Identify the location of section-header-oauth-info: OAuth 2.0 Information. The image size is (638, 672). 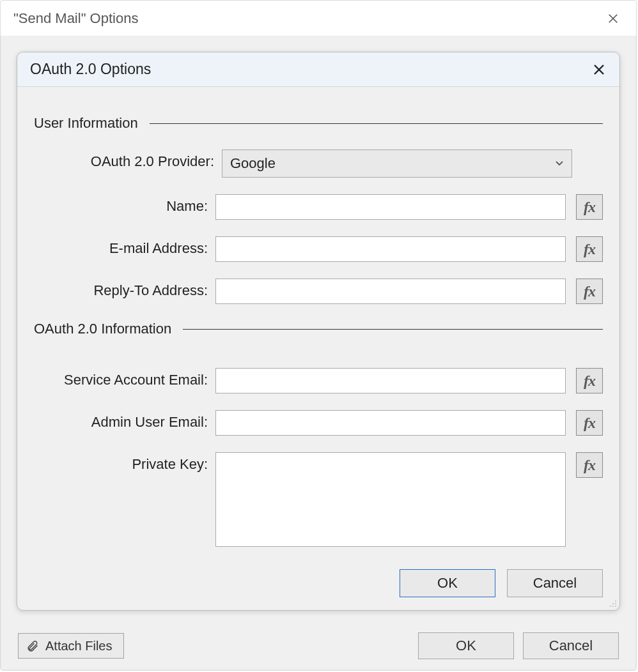
(318, 329).